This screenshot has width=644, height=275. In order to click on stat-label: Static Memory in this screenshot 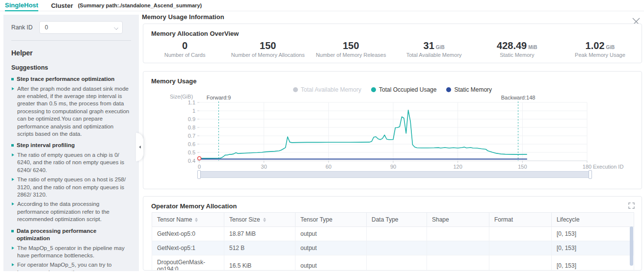, I will do `click(517, 55)`.